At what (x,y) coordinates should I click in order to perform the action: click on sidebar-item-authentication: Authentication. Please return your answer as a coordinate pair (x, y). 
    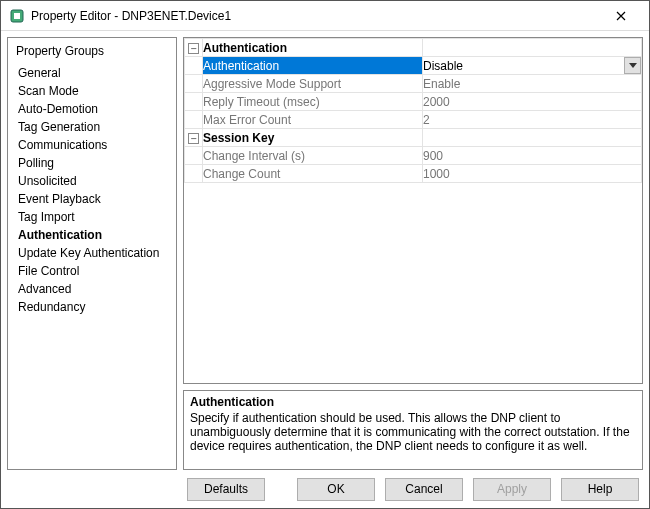
    Looking at the image, I should click on (92, 235).